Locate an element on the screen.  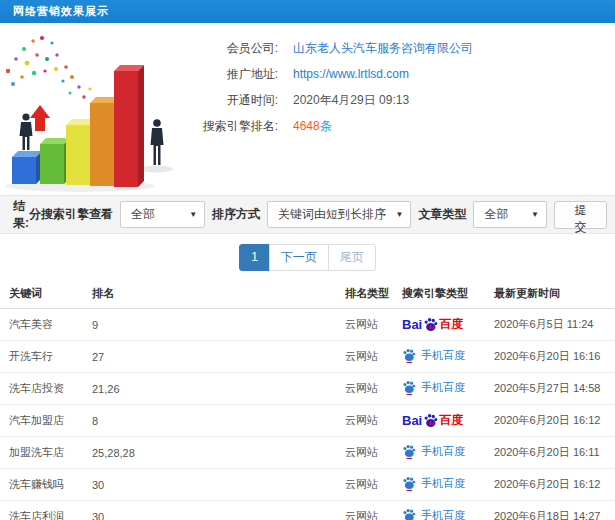
promo-url-label: 推广地址: is located at coordinates (233, 74).